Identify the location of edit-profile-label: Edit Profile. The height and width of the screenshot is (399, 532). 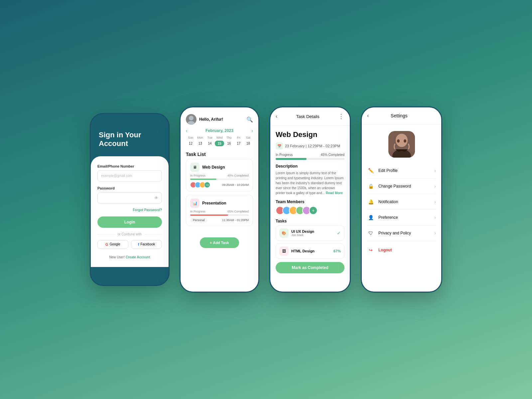
(406, 171).